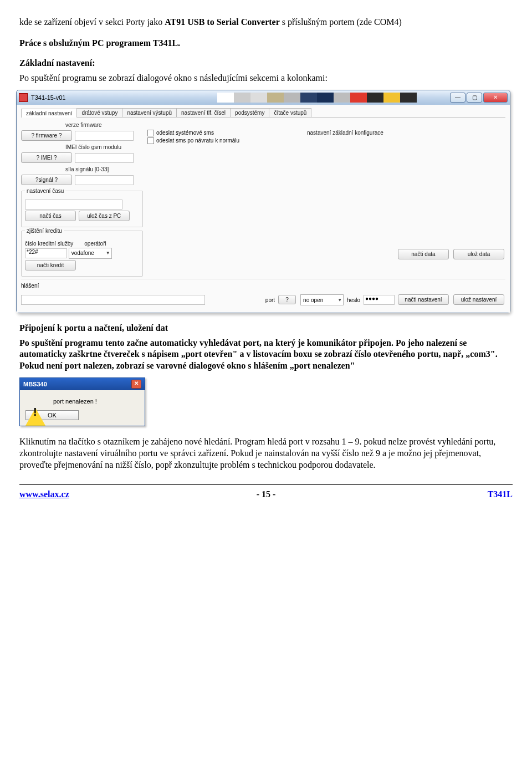  I want to click on time-group: nastavení času načti čas ulož čas z PC, so click(82, 209).